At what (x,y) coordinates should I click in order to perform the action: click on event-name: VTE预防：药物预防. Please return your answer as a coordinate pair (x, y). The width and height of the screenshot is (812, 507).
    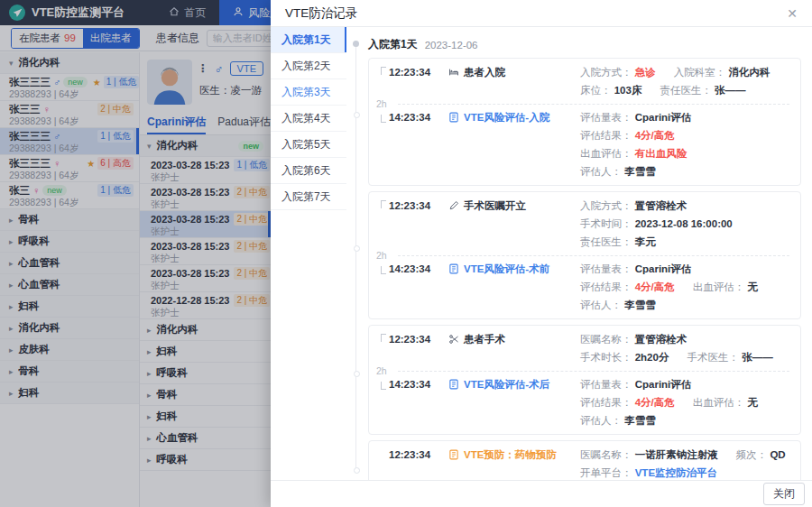
    Looking at the image, I should click on (511, 455).